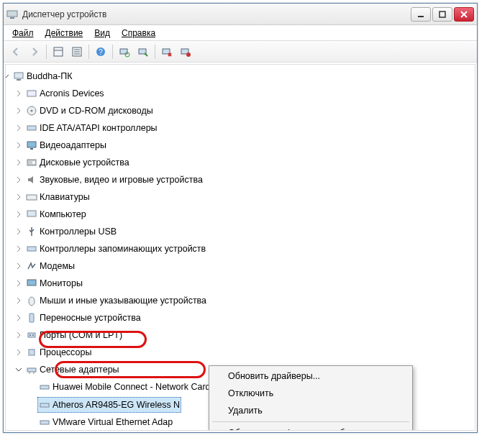  Describe the element at coordinates (32, 352) in the screenshot. I see `cpu-icon` at that location.